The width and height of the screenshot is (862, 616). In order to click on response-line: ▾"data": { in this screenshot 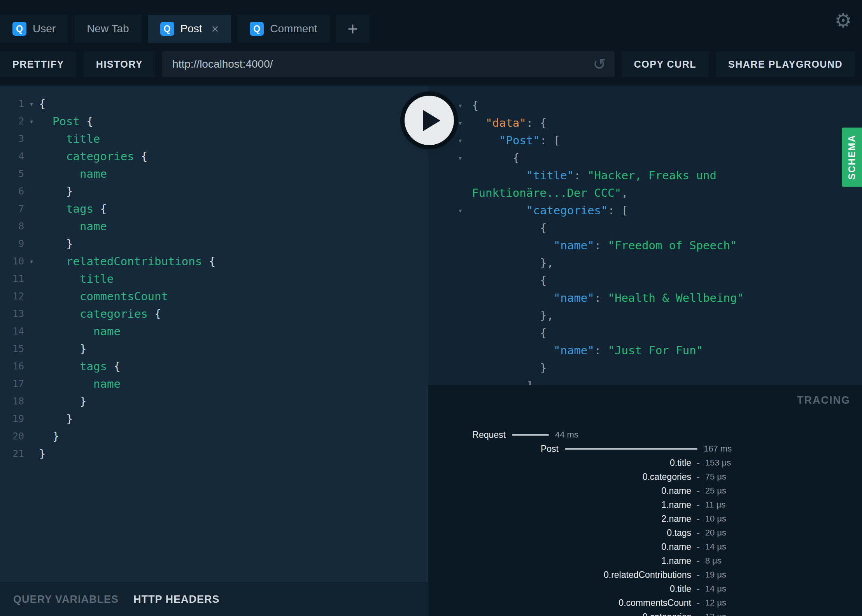, I will do `click(645, 123)`.